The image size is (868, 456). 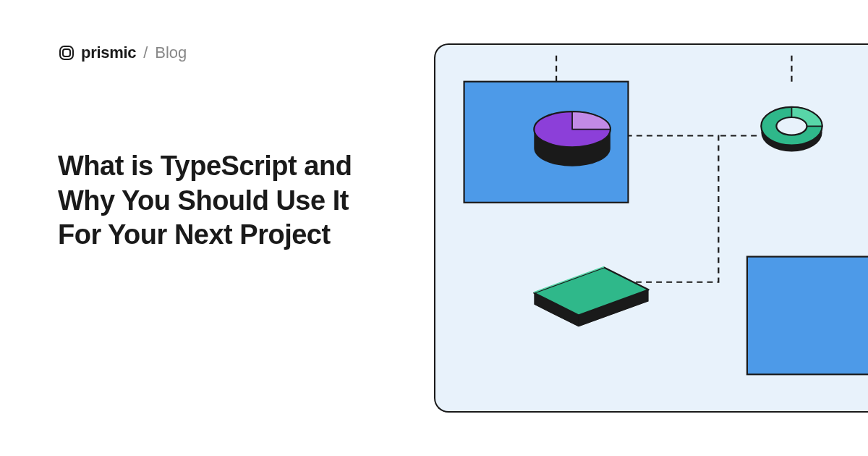 I want to click on article-headline: What is TypeScript and Why You Should Us…, so click(x=210, y=201).